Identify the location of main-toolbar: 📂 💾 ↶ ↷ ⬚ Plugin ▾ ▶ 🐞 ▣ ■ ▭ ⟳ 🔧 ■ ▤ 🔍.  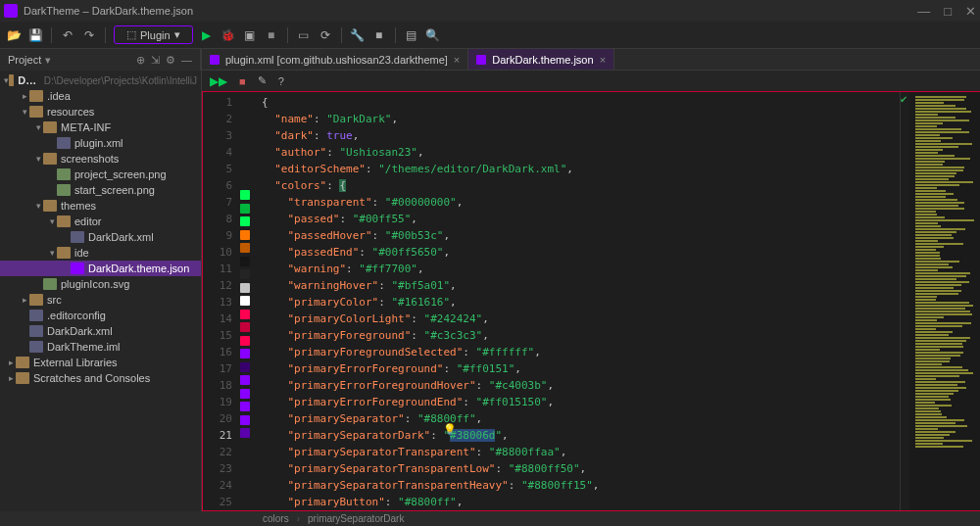
(490, 35).